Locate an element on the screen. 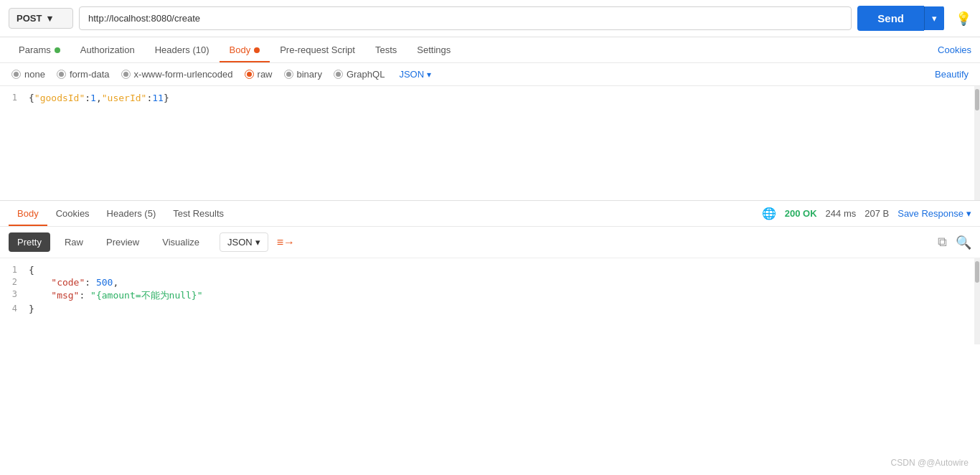 Image resolution: width=980 pixels, height=475 pixels. response-scrollbar-thumb is located at coordinates (977, 272).